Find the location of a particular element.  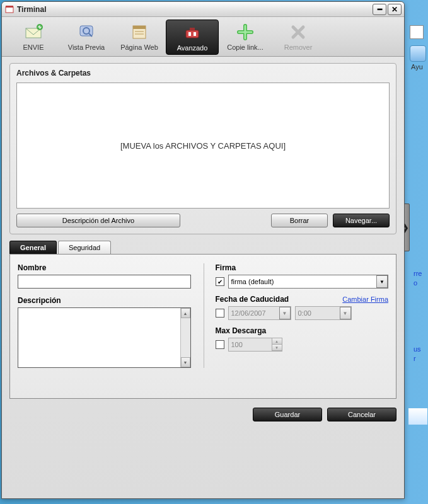

files-group-title: Archivos & Carpetas is located at coordinates (203, 73).